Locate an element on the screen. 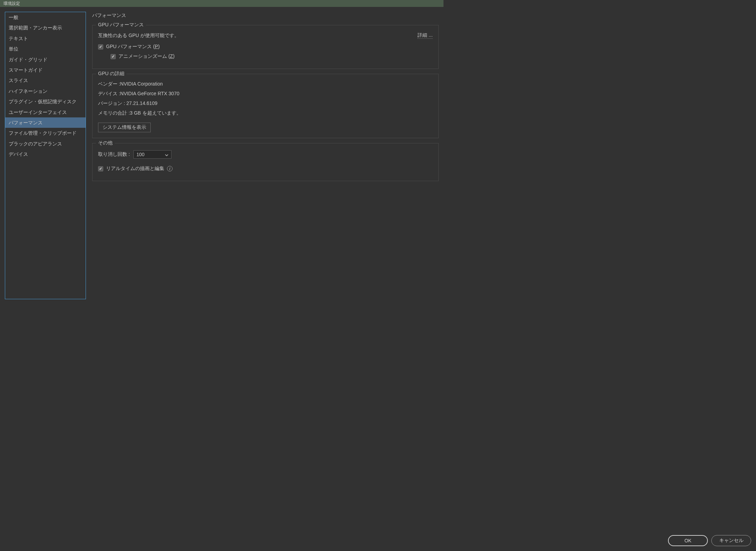 The height and width of the screenshot is (551, 756). gpu-details-group: GPU の詳細 ベンダー :NVIDIA Corporation デバイス :N… is located at coordinates (265, 106).